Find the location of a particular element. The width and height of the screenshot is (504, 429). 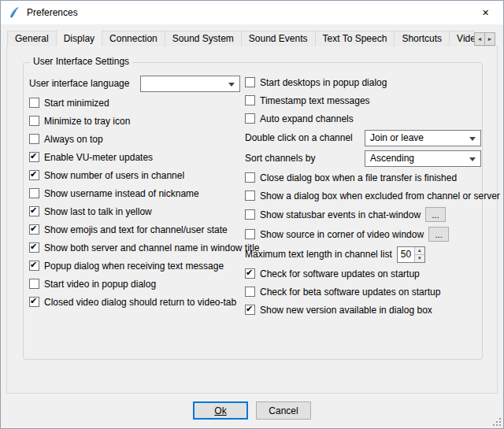

checkbox-video-popup: Start video in popup dialog is located at coordinates (135, 283).